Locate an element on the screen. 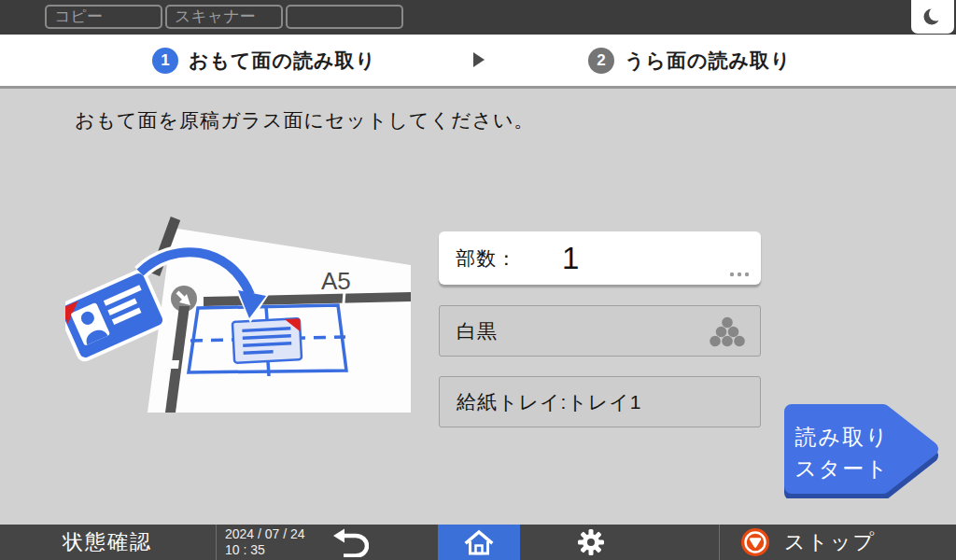  copies-label: 部数： is located at coordinates (478, 259).